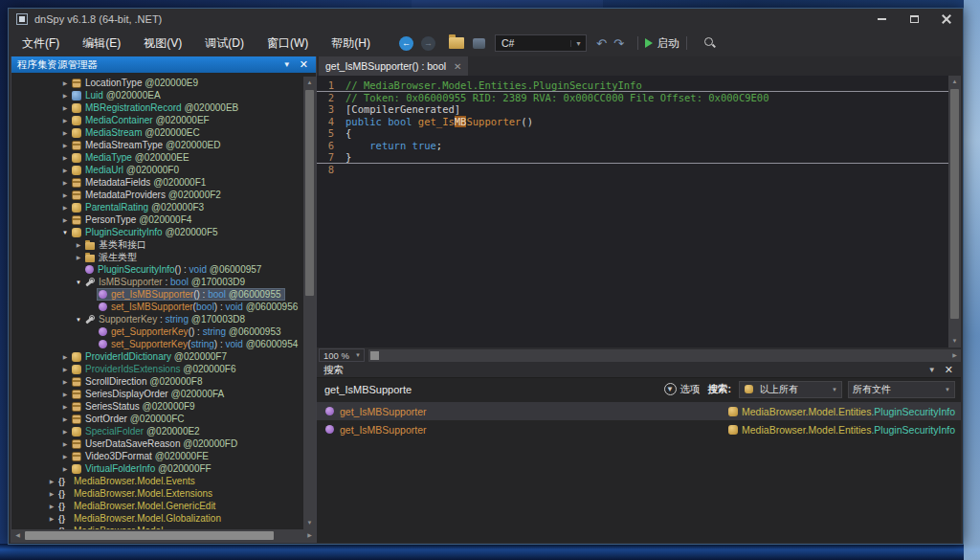  I want to click on tree-item: ▼PluginSecurityInfo @020000F5, so click(164, 232).